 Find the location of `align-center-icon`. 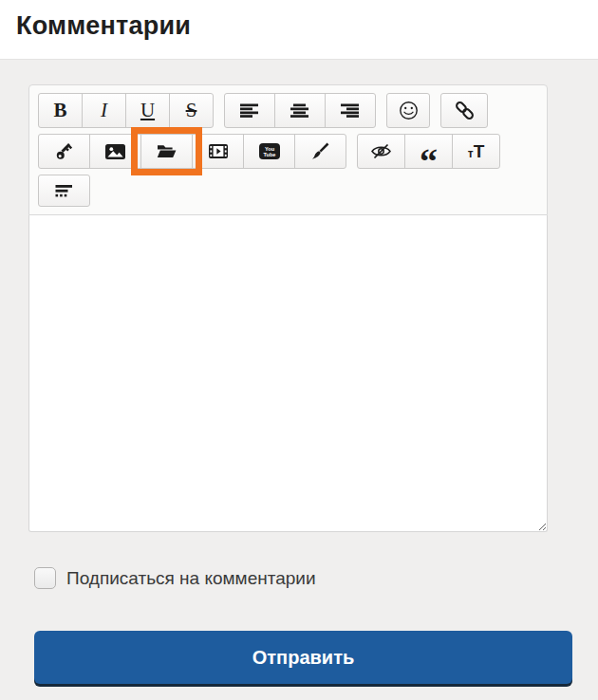

align-center-icon is located at coordinates (300, 110).